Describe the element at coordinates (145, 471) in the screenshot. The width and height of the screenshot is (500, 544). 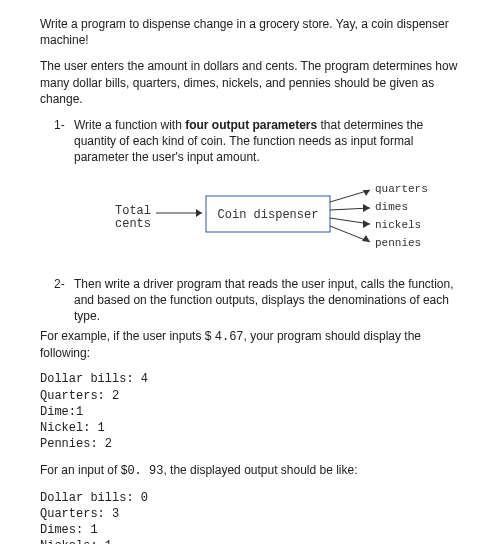
I see `example-2-amount: 0. 93` at that location.